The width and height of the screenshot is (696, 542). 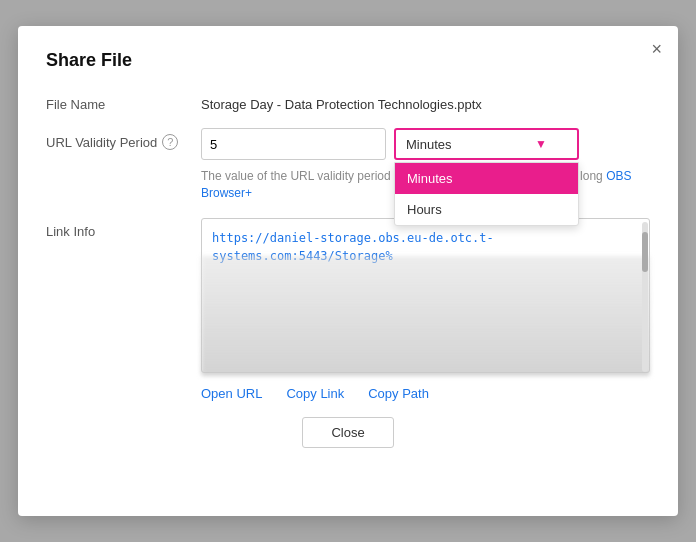 What do you see at coordinates (348, 165) in the screenshot?
I see `validity-row: URL Validity Period ? Minutes ▼ Minutes …` at bounding box center [348, 165].